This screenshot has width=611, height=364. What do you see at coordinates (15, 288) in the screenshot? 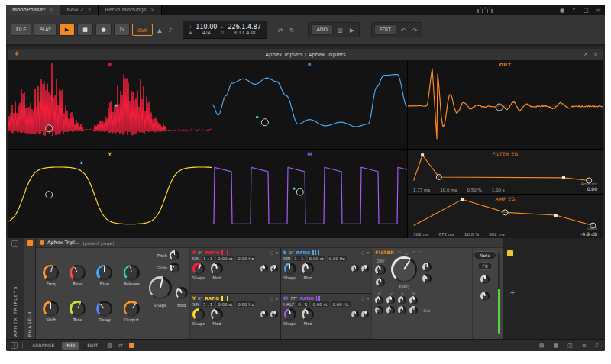
I see `track-rack-strip: i APHEX TRIPLETS` at bounding box center [15, 288].